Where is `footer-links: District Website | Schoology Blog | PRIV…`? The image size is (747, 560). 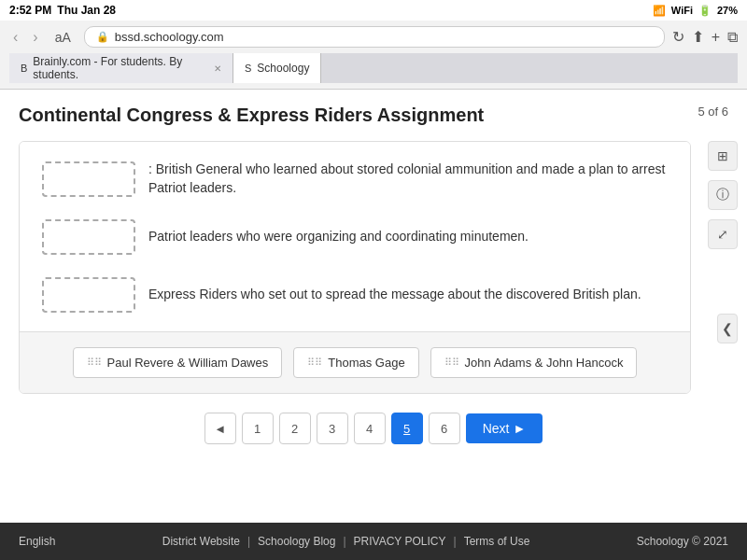
footer-links: District Website | Schoology Blog | PRIV… is located at coordinates (346, 541).